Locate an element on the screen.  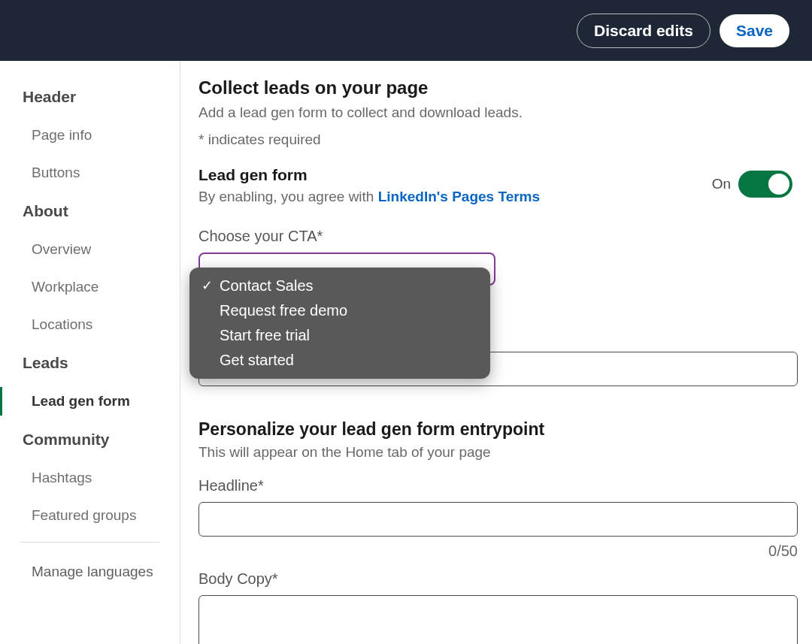
cta-option-get-started: Get started is located at coordinates (340, 361).